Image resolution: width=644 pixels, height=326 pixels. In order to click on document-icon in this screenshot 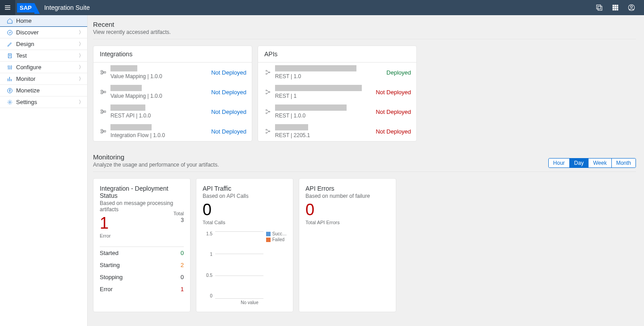, I will do `click(10, 56)`.